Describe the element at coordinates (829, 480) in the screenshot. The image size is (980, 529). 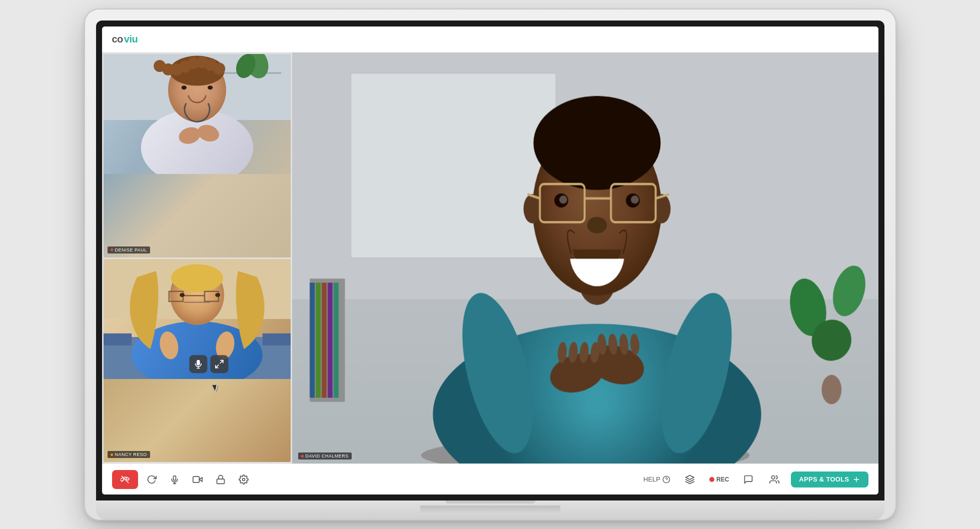
I see `apps-tools-button: APPS & TOOLS` at that location.